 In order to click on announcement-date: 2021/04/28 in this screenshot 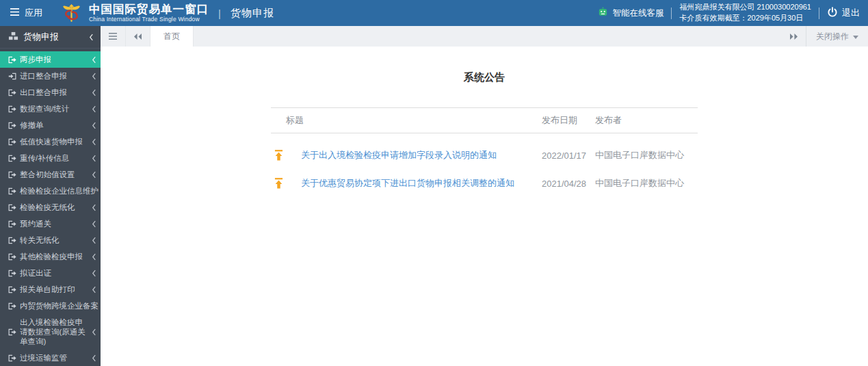, I will do `click(564, 183)`.